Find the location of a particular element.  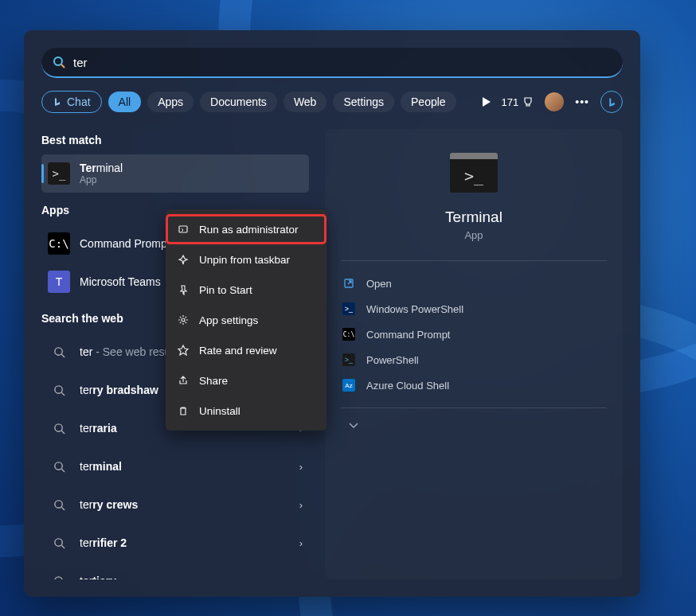

action-label: Azure Cloud Shell is located at coordinates (408, 385).